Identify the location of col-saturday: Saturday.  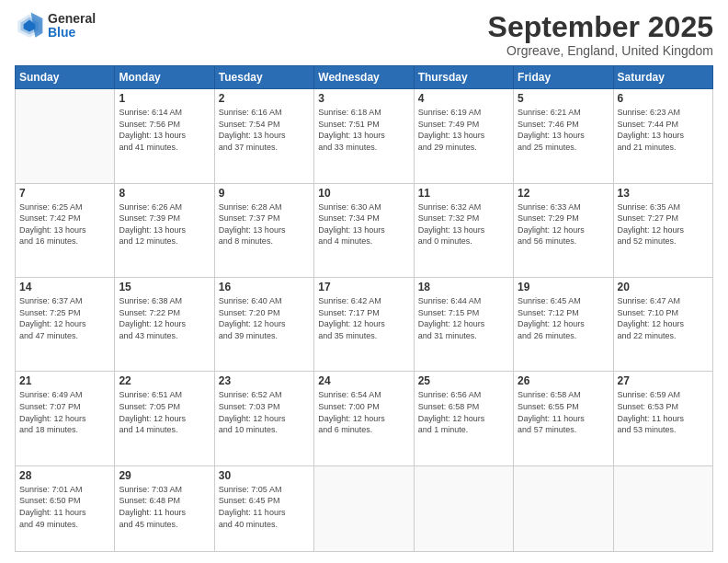
(663, 77).